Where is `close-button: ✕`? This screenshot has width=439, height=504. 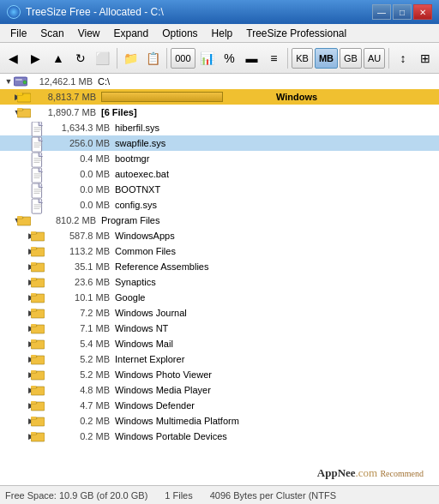 close-button: ✕ is located at coordinates (423, 12).